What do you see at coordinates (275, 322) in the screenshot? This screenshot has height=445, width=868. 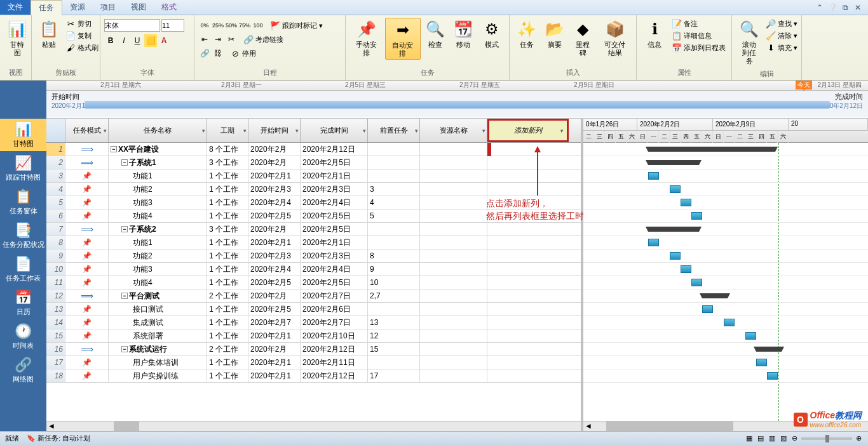 I see `cell-start: 2020年2月7` at bounding box center [275, 322].